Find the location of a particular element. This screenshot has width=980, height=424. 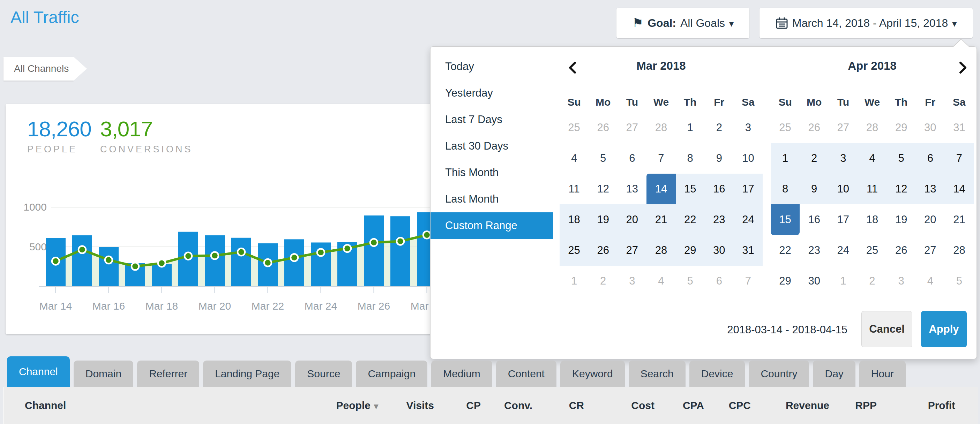

apply-button: Apply is located at coordinates (944, 329).